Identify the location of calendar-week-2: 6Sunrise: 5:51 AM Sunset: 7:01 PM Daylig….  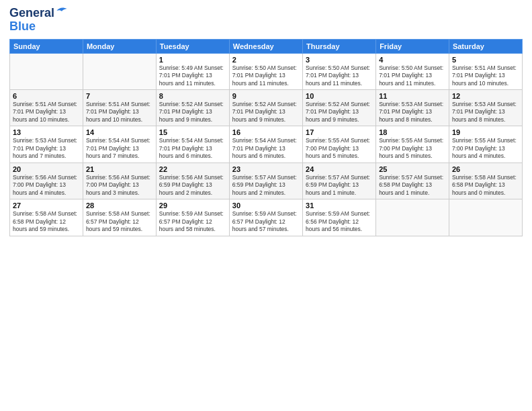
(266, 108).